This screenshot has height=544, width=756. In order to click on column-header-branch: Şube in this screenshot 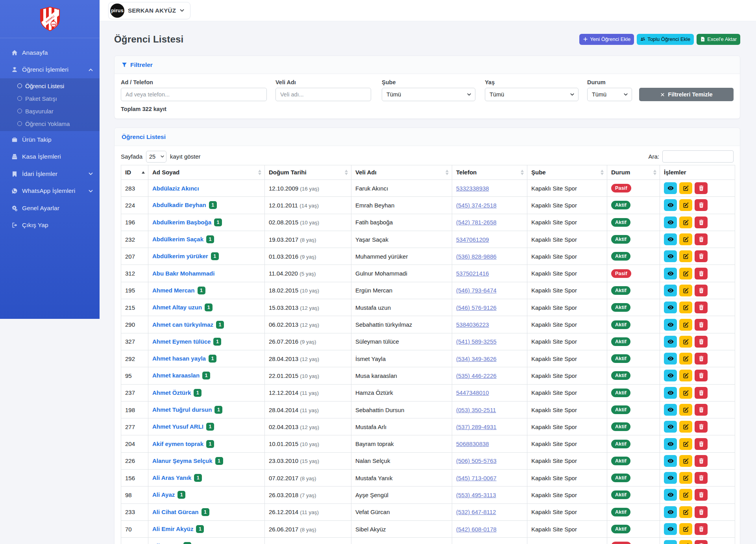, I will do `click(567, 172)`.